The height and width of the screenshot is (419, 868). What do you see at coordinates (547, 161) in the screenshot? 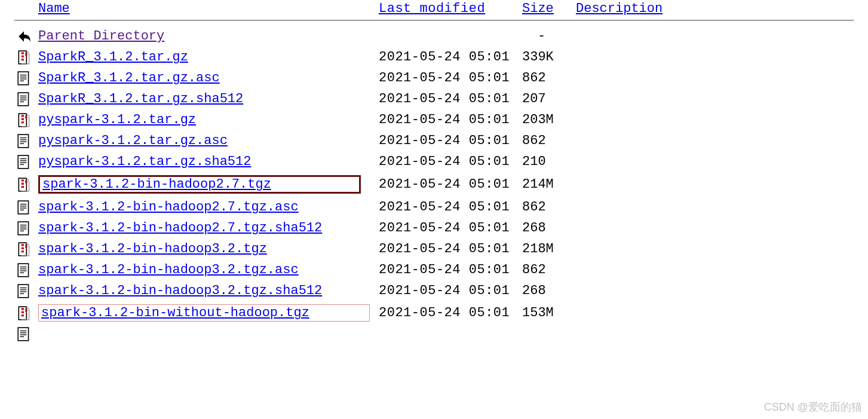
I see `file-size: 210` at bounding box center [547, 161].